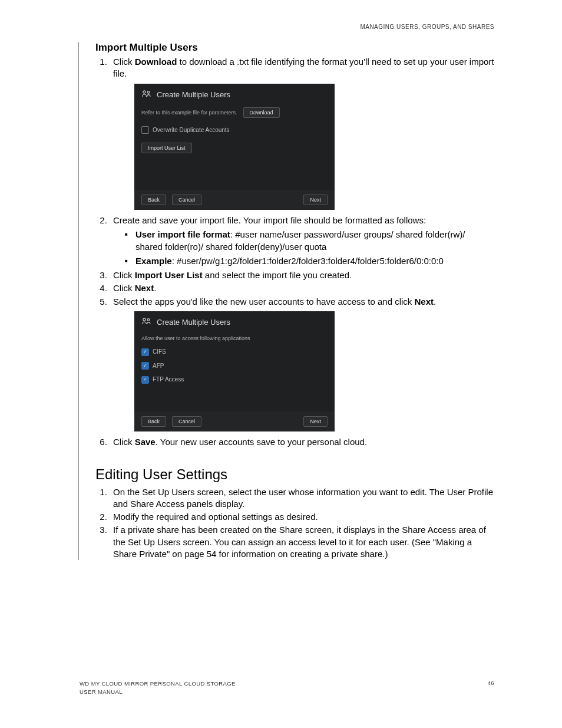 Image resolution: width=562 pixels, height=728 pixels. I want to click on apps-description: Allow the user to access following appli…, so click(234, 338).